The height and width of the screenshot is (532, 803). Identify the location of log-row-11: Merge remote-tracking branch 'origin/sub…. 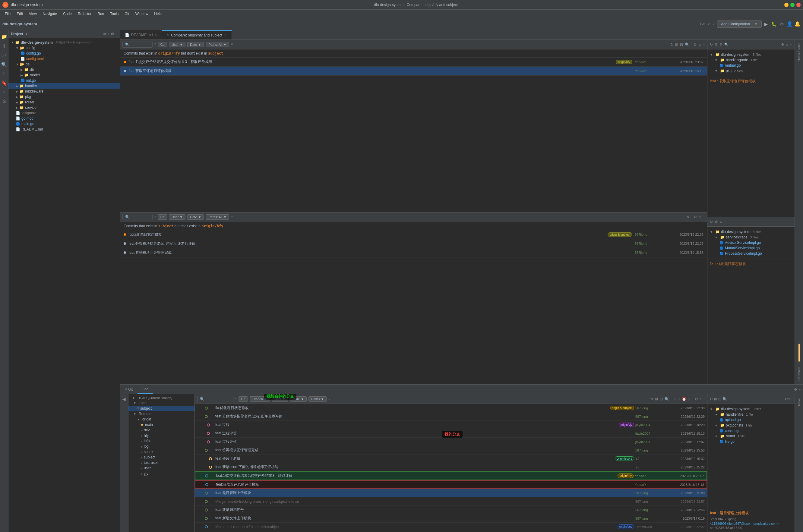
(451, 501).